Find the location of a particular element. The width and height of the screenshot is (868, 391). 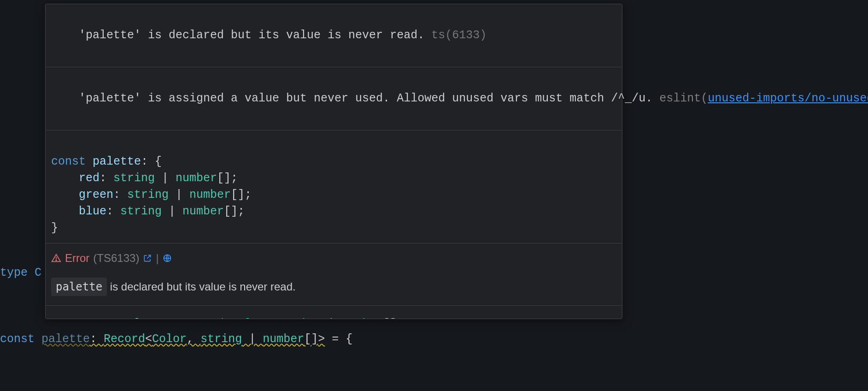

hover-error-section: Error(TS6133) | palette is declared but … is located at coordinates (334, 275).